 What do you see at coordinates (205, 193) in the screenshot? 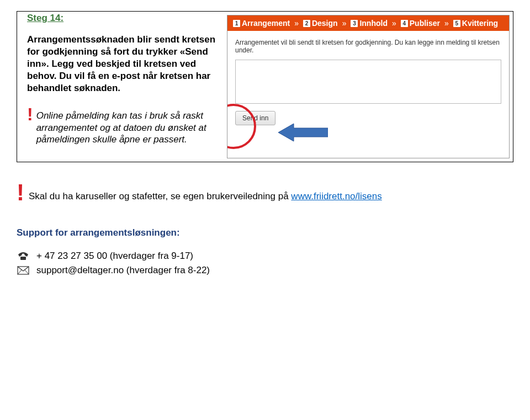
I see `bottom-note-text: Skal du ha karuseller og stafetter, se e…` at bounding box center [205, 193].